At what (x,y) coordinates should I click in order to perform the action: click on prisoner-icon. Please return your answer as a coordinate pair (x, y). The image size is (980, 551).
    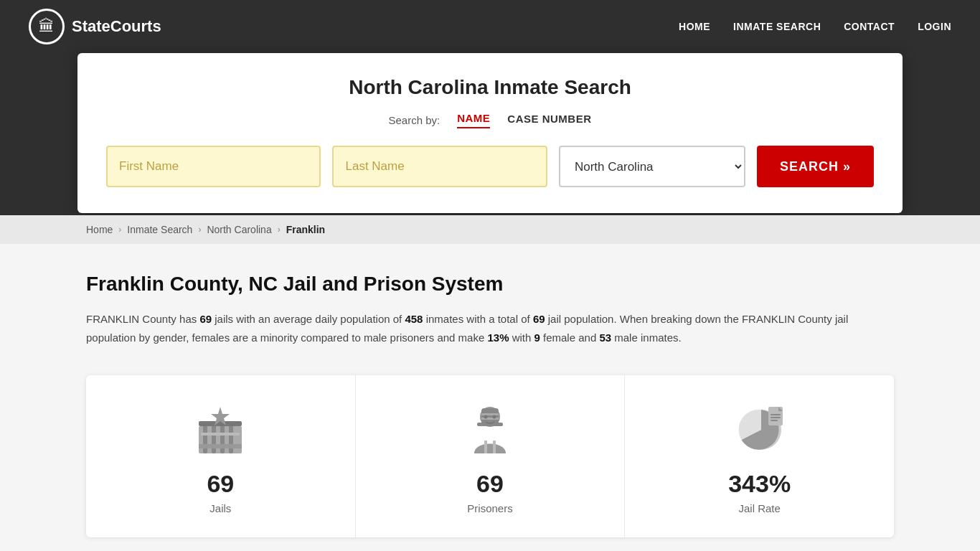
    Looking at the image, I should click on (490, 430).